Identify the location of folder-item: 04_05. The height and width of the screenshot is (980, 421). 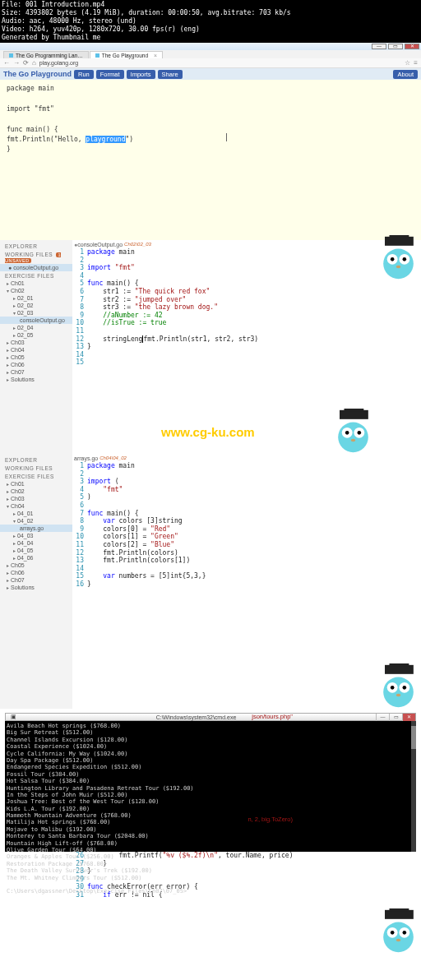
(36, 551).